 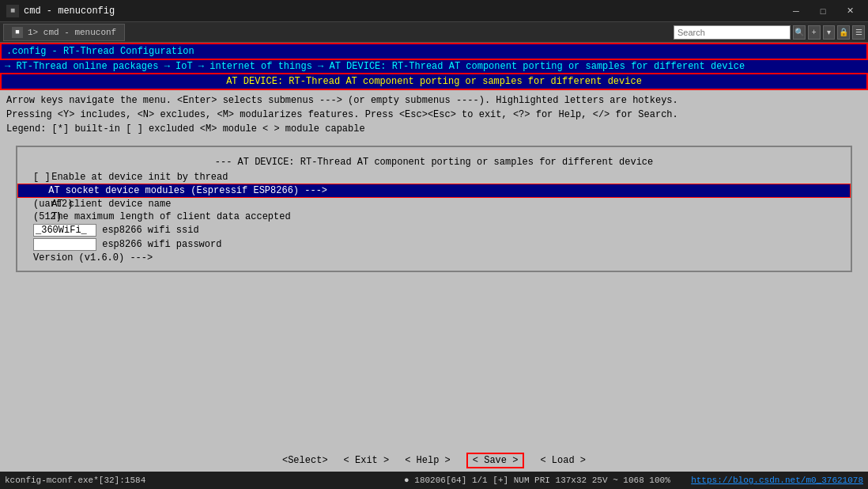 What do you see at coordinates (732, 32) in the screenshot?
I see `search-input` at bounding box center [732, 32].